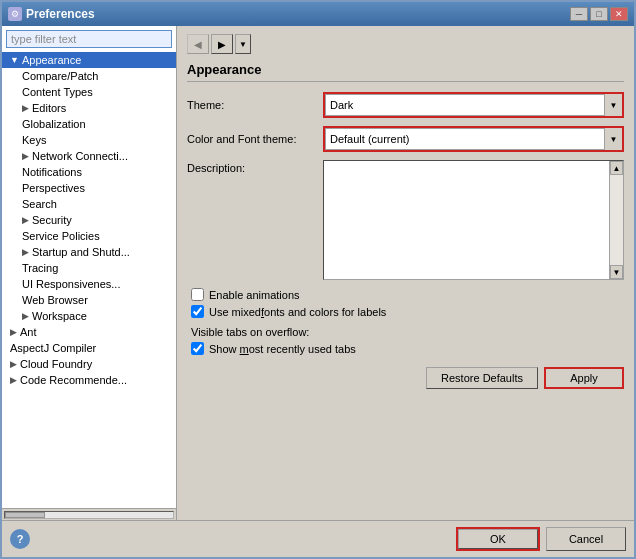  I want to click on show-recent-tabs-checkbox, so click(198, 348).